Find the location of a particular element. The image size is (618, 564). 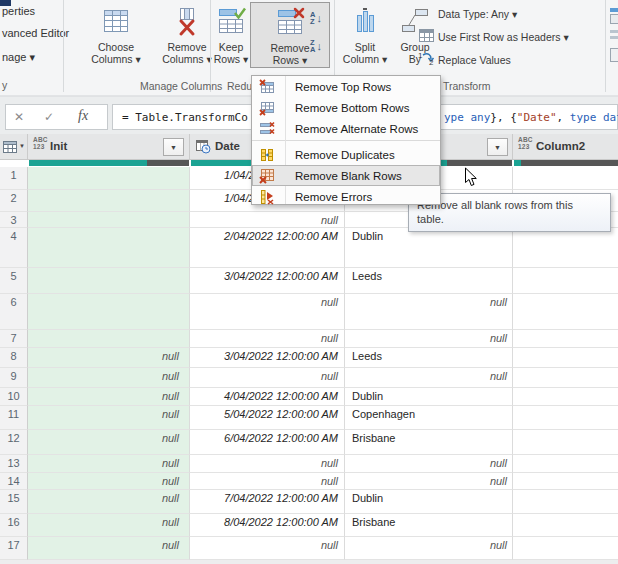

row-number: 17 is located at coordinates (14, 548).